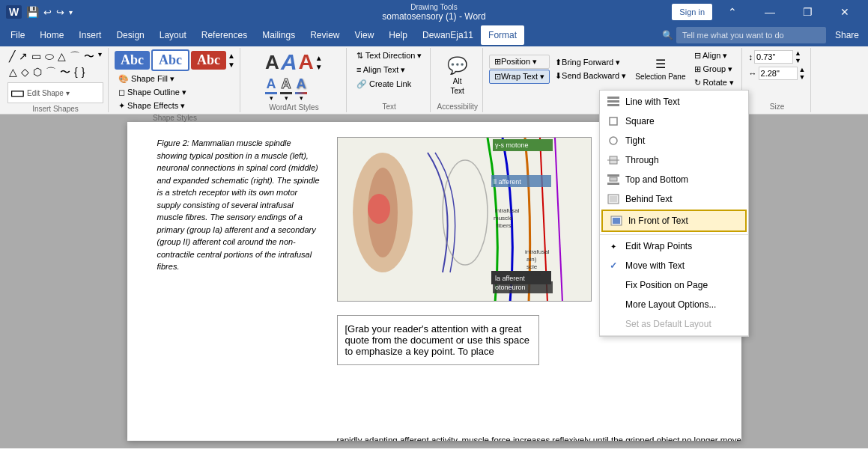 This screenshot has height=449, width=868. What do you see at coordinates (75, 57) in the screenshot?
I see `curve-shape: ⌒` at bounding box center [75, 57].